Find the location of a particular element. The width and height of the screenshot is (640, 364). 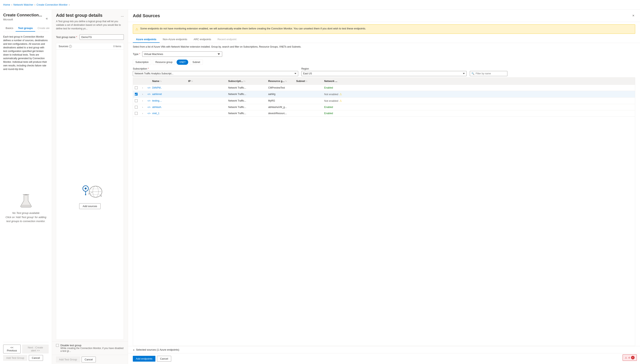

row4-checkbox is located at coordinates (136, 114).